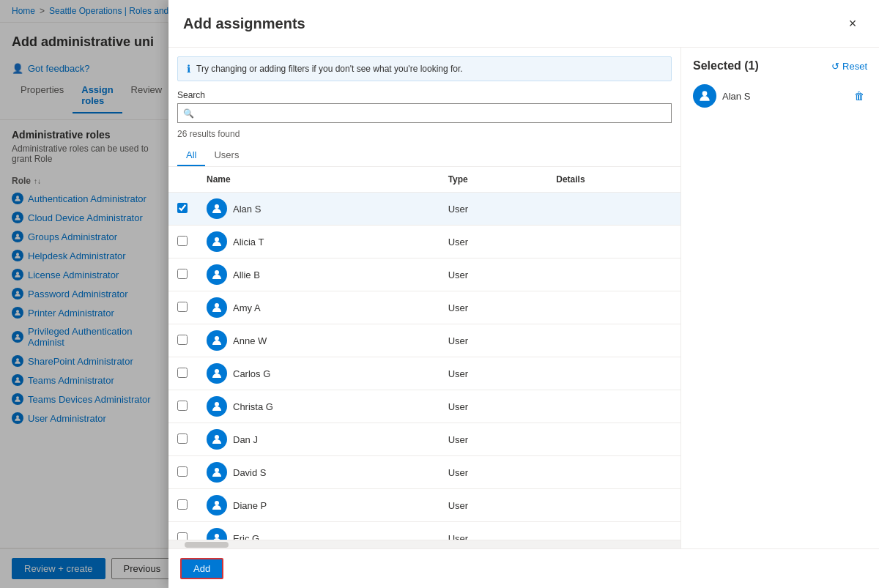  What do you see at coordinates (717, 66) in the screenshot?
I see `selected-label: Selected` at bounding box center [717, 66].